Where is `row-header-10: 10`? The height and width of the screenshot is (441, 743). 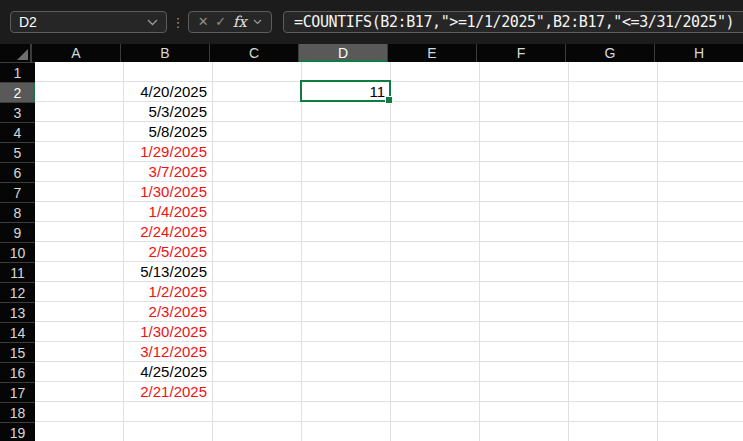 row-header-10: 10 is located at coordinates (18, 252).